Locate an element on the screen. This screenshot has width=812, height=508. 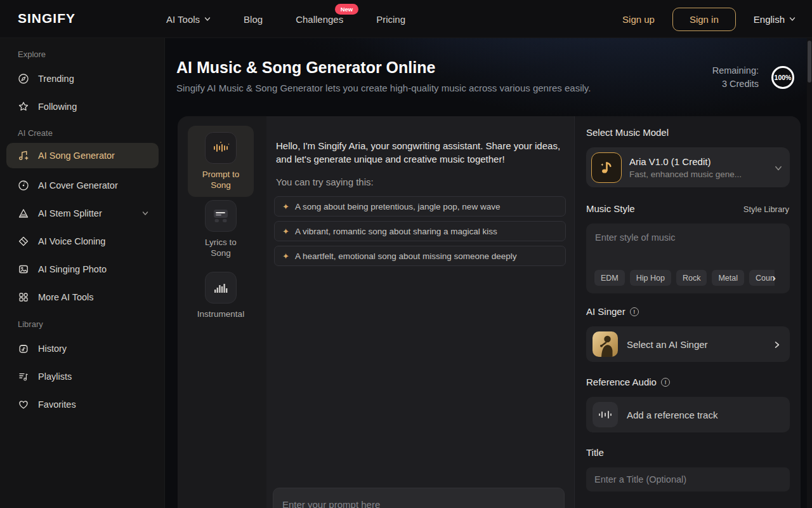
new-badge: New is located at coordinates (347, 9).